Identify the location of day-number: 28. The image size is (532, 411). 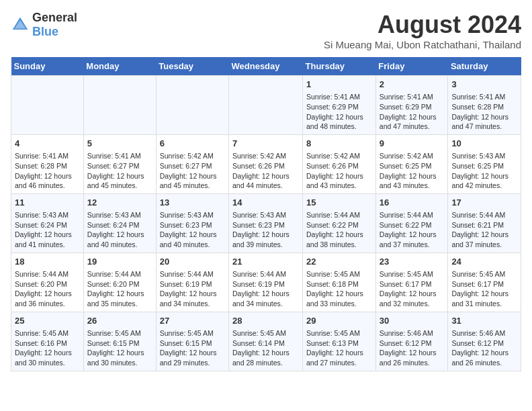
(266, 321).